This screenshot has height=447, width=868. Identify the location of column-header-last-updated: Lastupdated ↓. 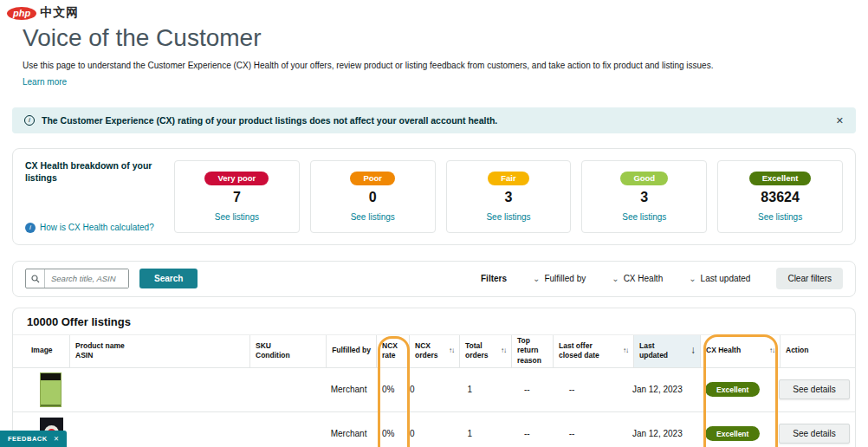
(667, 352).